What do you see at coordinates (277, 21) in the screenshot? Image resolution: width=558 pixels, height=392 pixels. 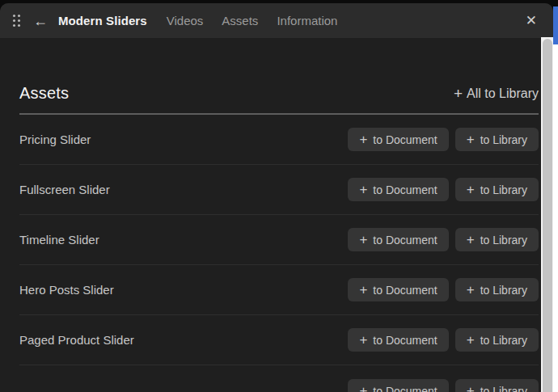 I see `panel-topbar: ← Modern Sliders Videos Assets Informati…` at bounding box center [277, 21].